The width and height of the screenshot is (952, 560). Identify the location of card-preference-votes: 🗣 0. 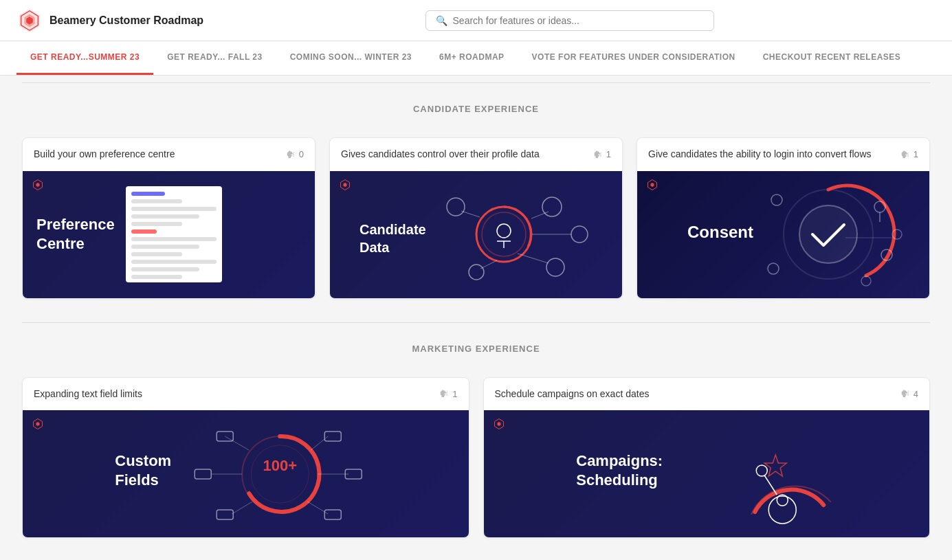
(295, 155).